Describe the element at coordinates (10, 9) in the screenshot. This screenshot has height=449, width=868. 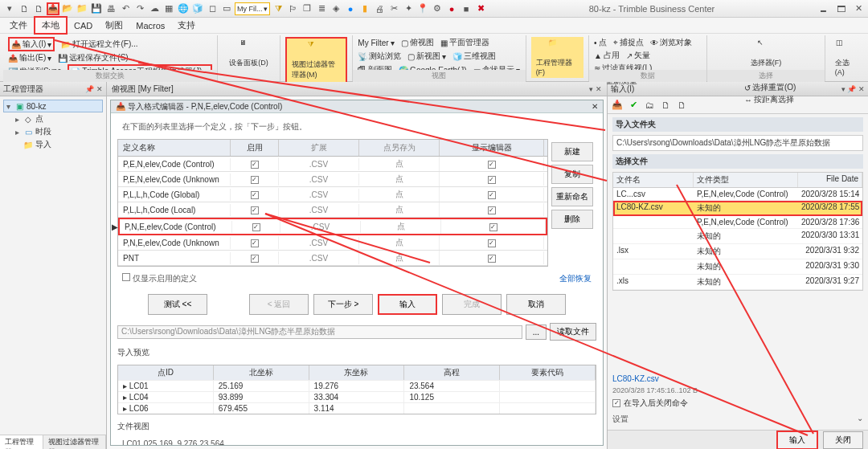
I see `qat-menu-icon: ▾` at that location.